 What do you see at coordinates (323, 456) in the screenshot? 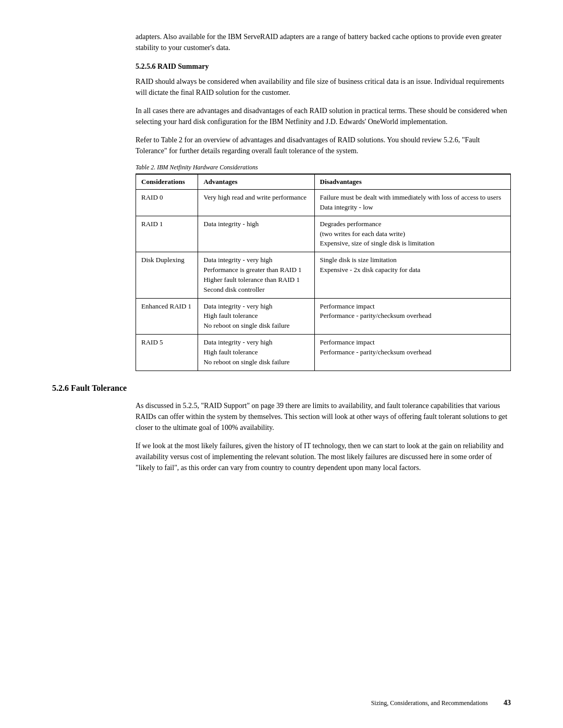
I see `section-526-para2: If we look at the most likely failures, …` at bounding box center [323, 456].